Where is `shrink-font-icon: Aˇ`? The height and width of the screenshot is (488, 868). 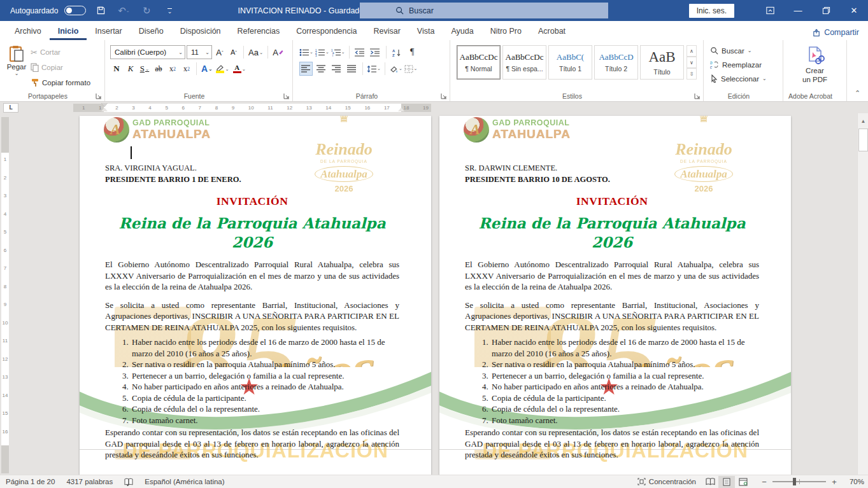 shrink-font-icon: Aˇ is located at coordinates (234, 52).